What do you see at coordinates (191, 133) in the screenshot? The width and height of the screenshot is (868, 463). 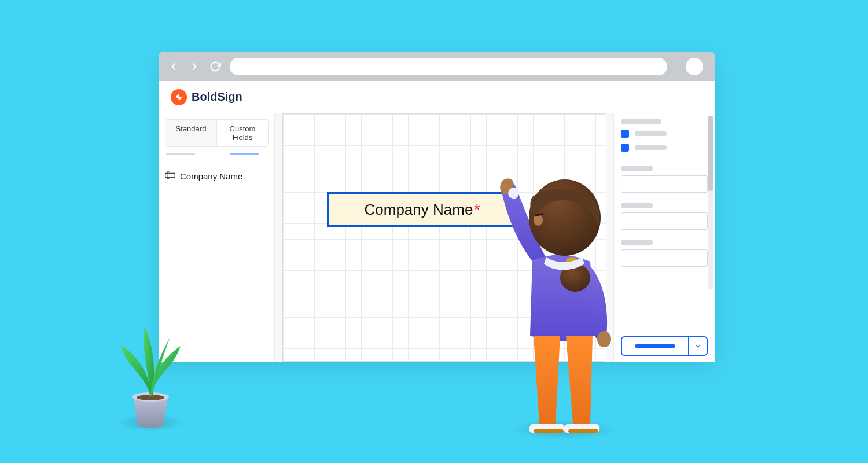 I see `tab-standard: Standard` at bounding box center [191, 133].